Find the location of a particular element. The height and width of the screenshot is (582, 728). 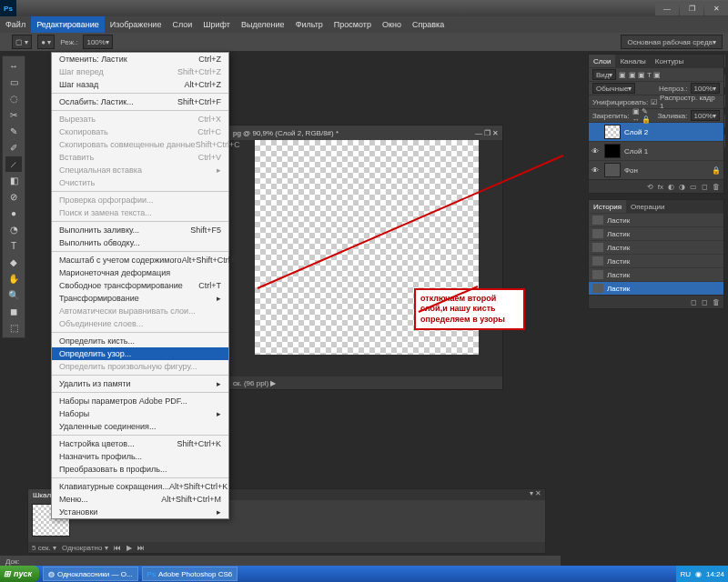

menu-Просмотр: Просмотр is located at coordinates (353, 25).